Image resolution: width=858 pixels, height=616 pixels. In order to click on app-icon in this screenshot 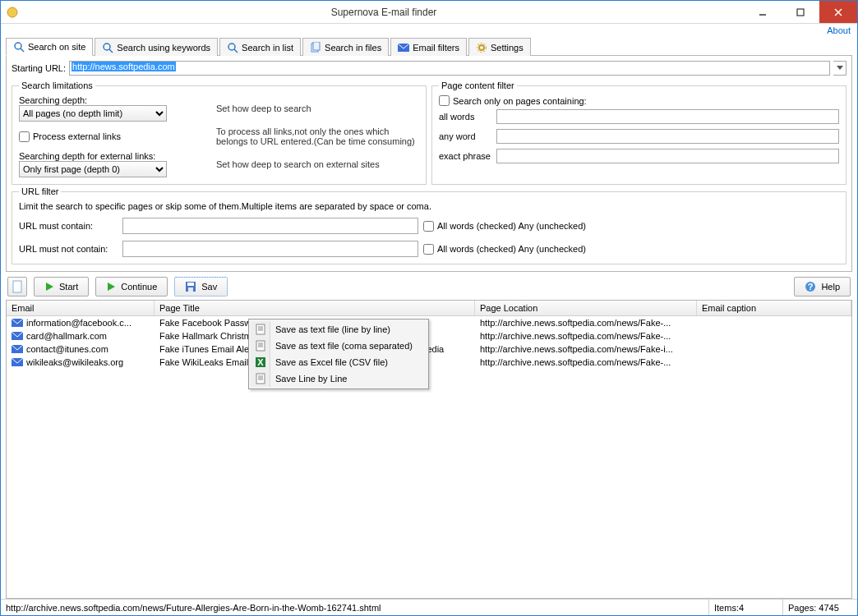, I will do `click(12, 12)`.